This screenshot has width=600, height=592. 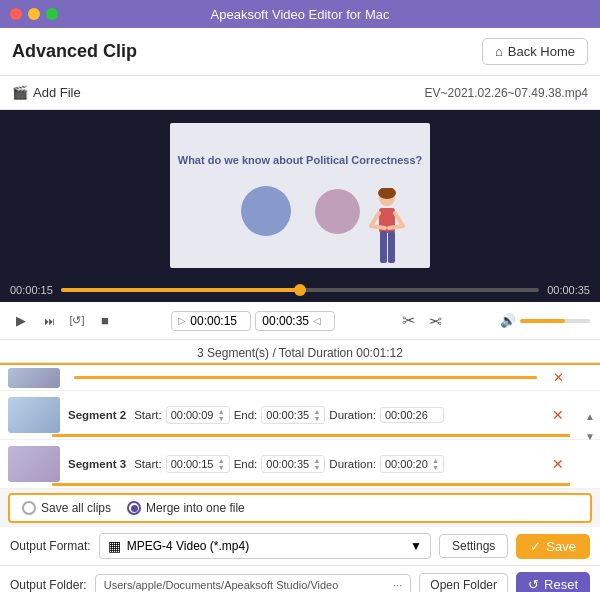 What do you see at coordinates (34, 14) in the screenshot?
I see `traffic-lights` at bounding box center [34, 14].